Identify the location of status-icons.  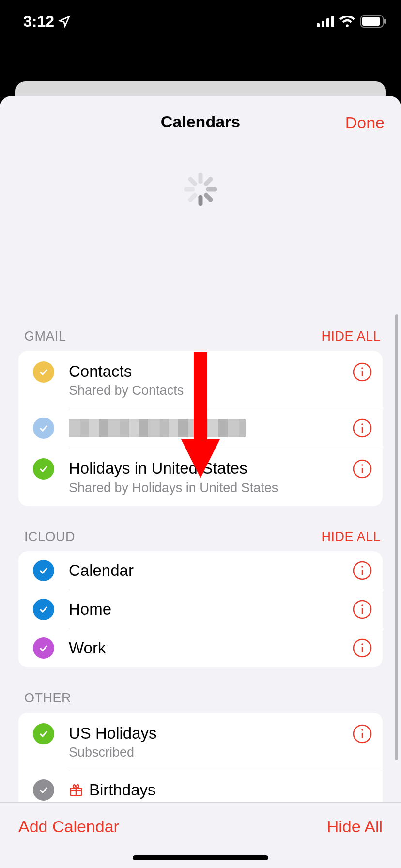
(352, 21).